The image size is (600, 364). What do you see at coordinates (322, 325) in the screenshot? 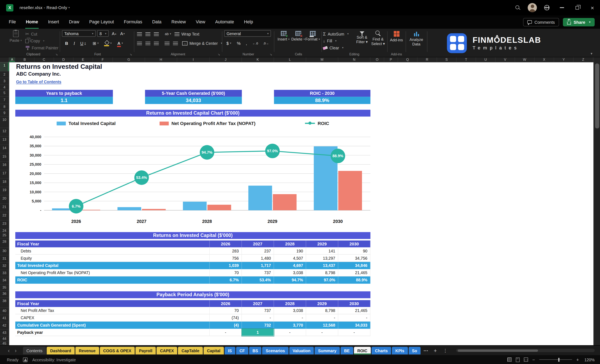
I see `cell-value: 12,568` at bounding box center [322, 325].